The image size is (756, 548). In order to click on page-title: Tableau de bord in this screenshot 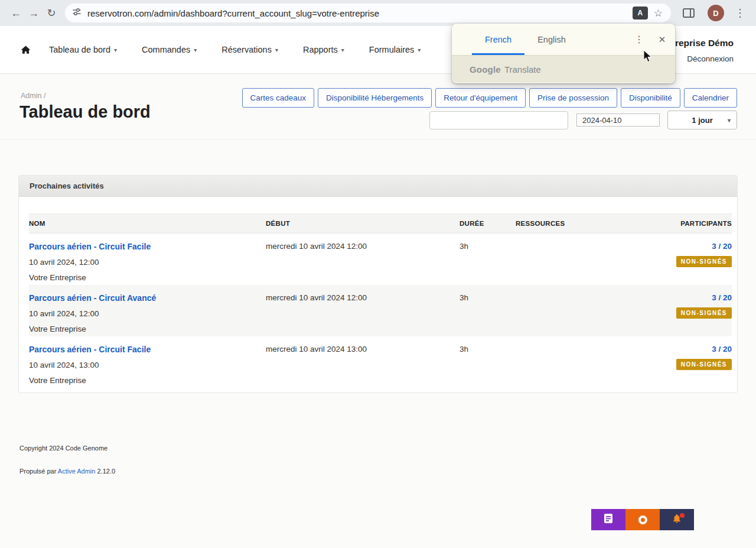, I will do `click(85, 112)`.